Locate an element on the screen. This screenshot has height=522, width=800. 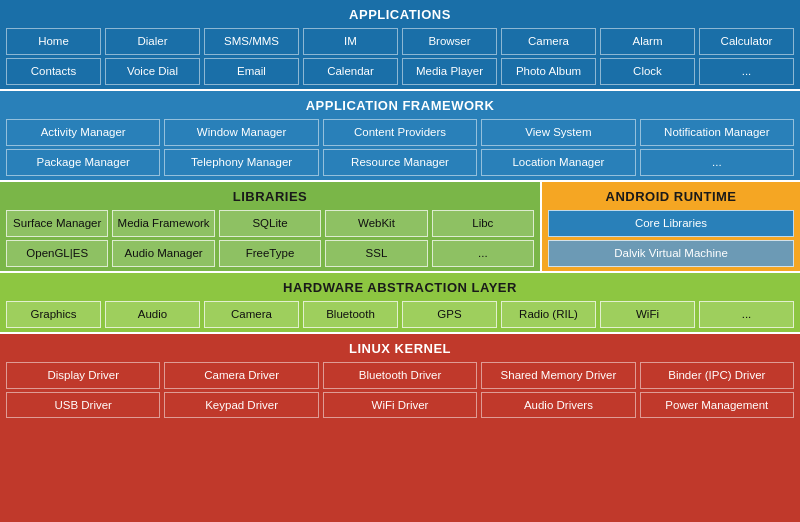
cell-sms-mms: SMS/MMS is located at coordinates (252, 42).